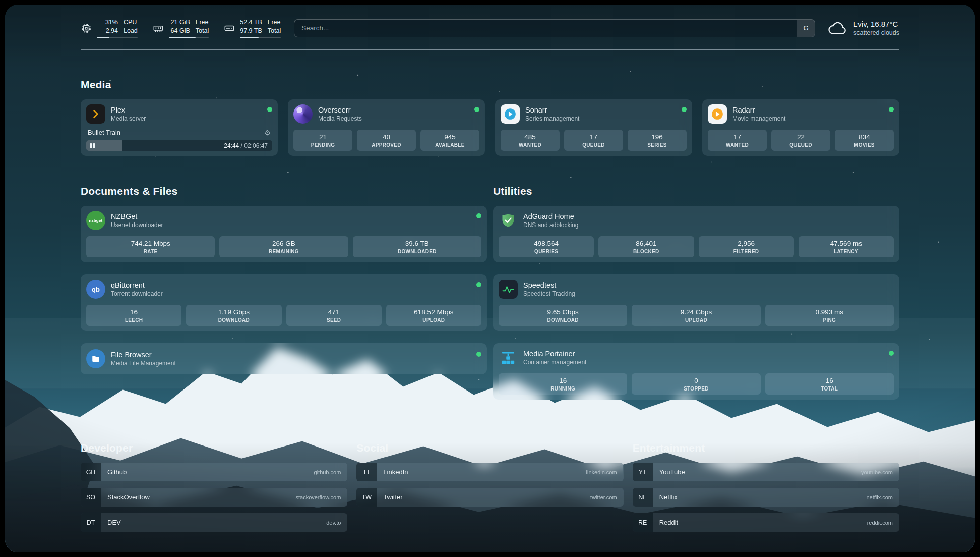 The width and height of the screenshot is (980, 557). What do you see at coordinates (180, 22) in the screenshot?
I see `memory-free-value: 21 GiB` at bounding box center [180, 22].